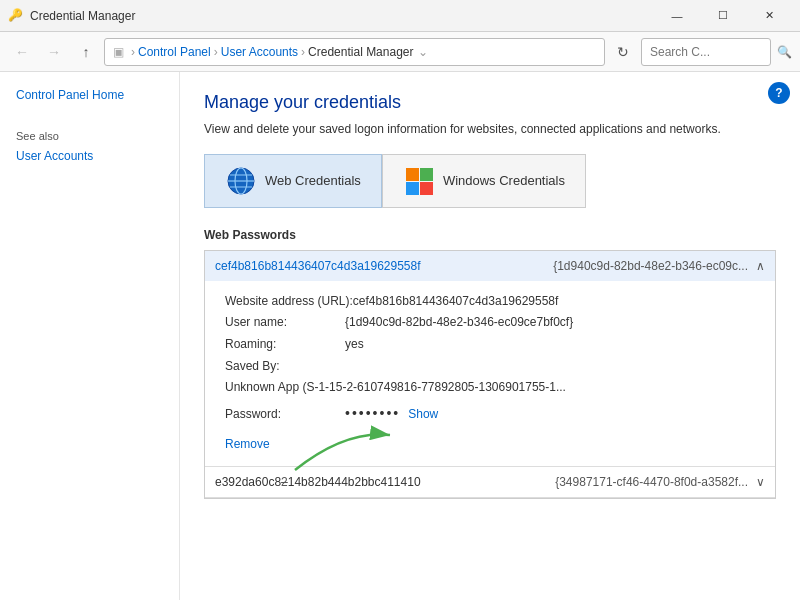  I want to click on saved-by-value: Unknown App (S-1-15-2-610749816-77892805…, so click(396, 388).